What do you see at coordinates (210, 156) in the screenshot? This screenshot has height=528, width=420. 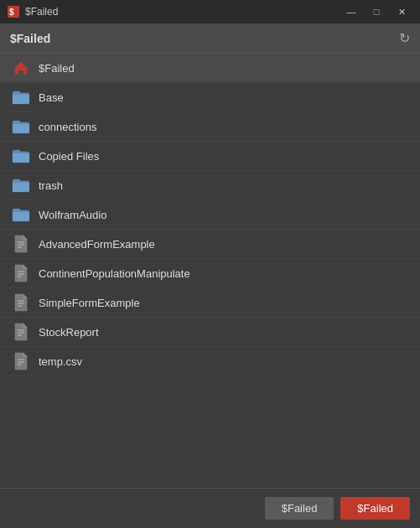 I see `list-item: Copied Files` at bounding box center [210, 156].